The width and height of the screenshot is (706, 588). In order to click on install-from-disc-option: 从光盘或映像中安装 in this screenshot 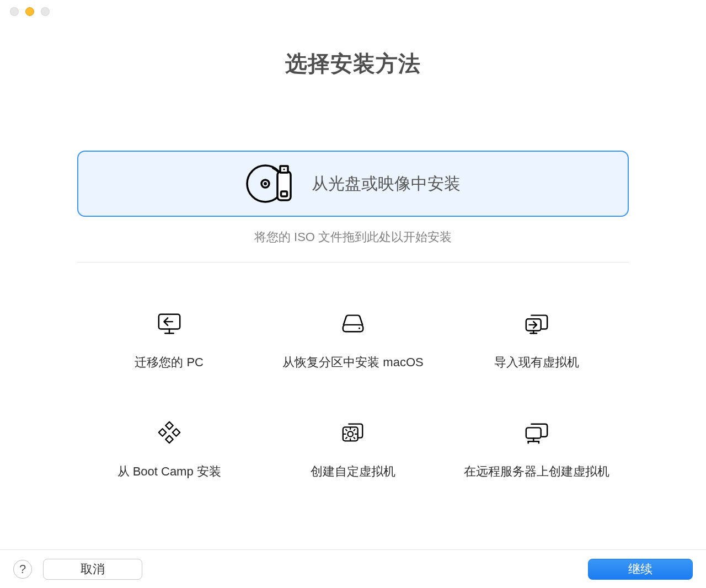, I will do `click(353, 184)`.